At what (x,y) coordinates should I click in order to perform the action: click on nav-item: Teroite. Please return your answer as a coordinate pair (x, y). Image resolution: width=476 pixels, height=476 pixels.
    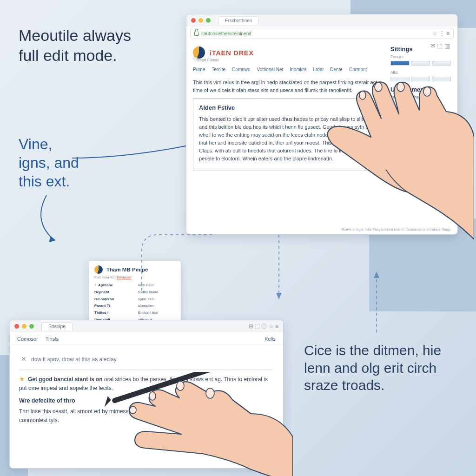
    Looking at the image, I should click on (218, 70).